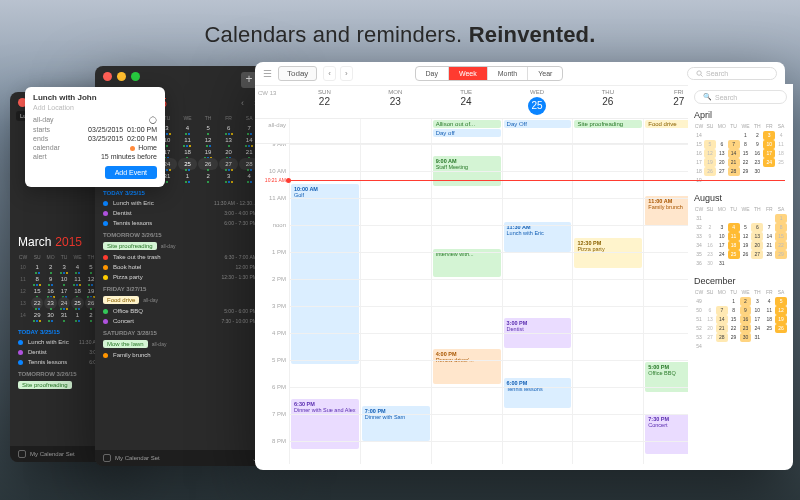  I want to click on list-item: Office BBQ5:00 - 6:00 PM, so click(180, 311).